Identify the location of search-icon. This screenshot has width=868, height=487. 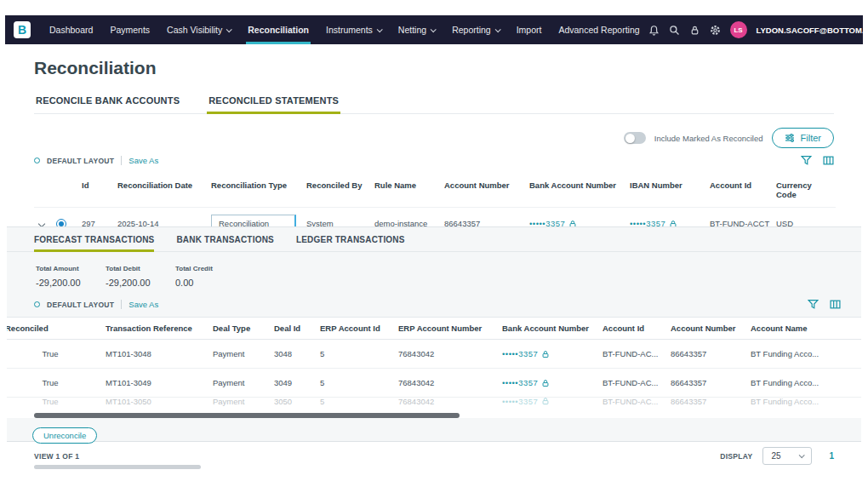
(674, 31).